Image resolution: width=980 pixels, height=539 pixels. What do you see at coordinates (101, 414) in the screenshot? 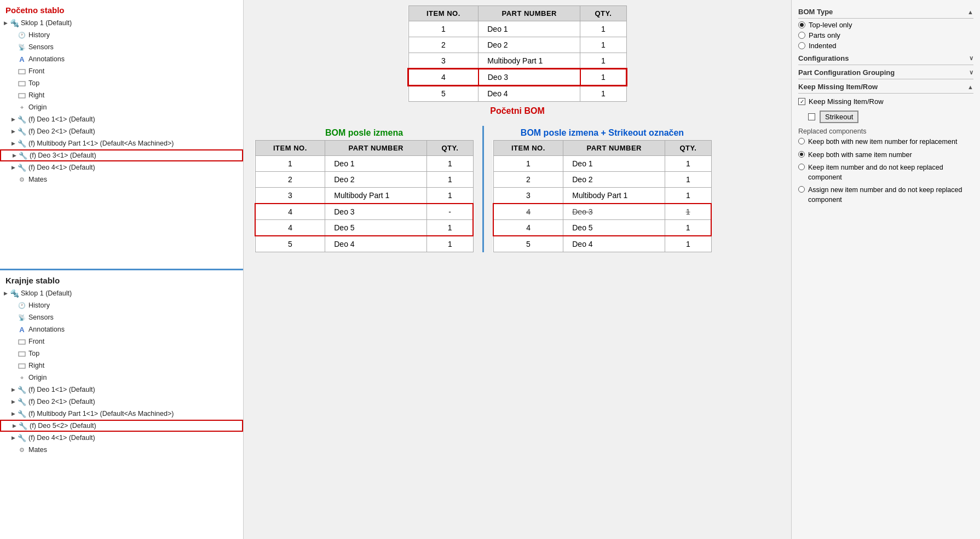
I see `multibody-bot-label: (f) Multibody Part 1<1> (Default<As Mach…` at bounding box center [101, 414].